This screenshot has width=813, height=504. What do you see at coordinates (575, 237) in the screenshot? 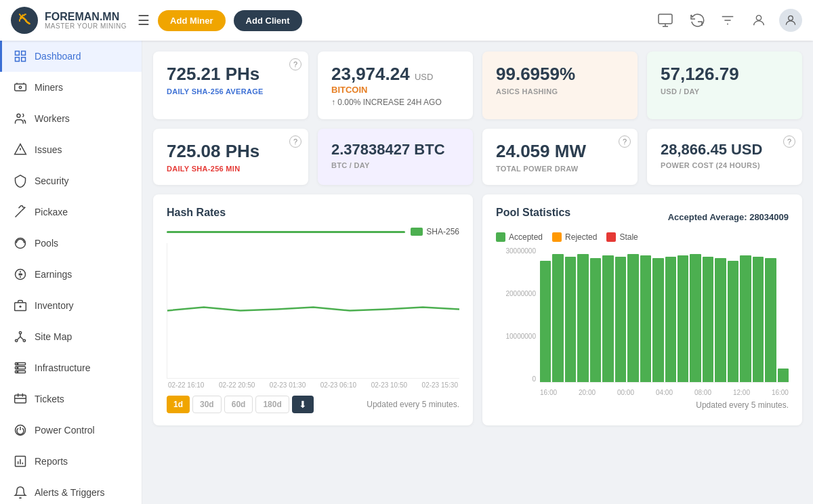
I see `legend-rejected: Rejected` at bounding box center [575, 237].